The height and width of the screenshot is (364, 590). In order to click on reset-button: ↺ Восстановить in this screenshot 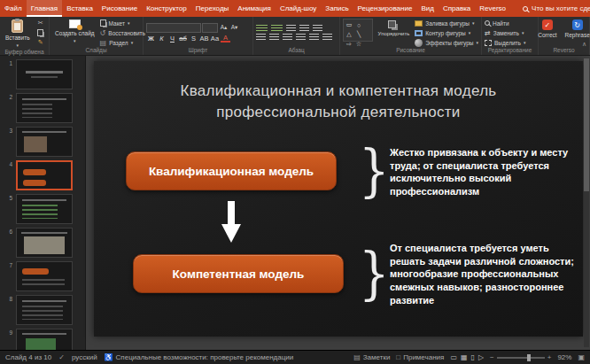, I will do `click(122, 33)`.